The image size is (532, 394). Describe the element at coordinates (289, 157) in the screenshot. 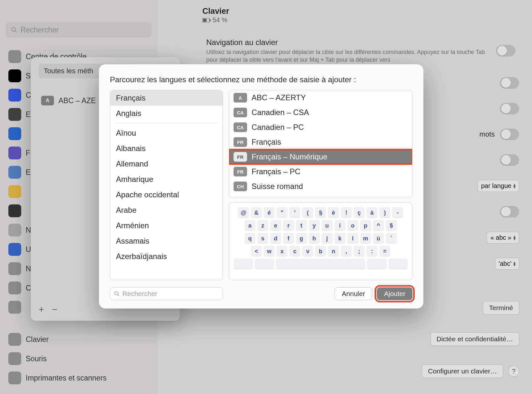

I see `layout-label: Français – Numérique` at that location.